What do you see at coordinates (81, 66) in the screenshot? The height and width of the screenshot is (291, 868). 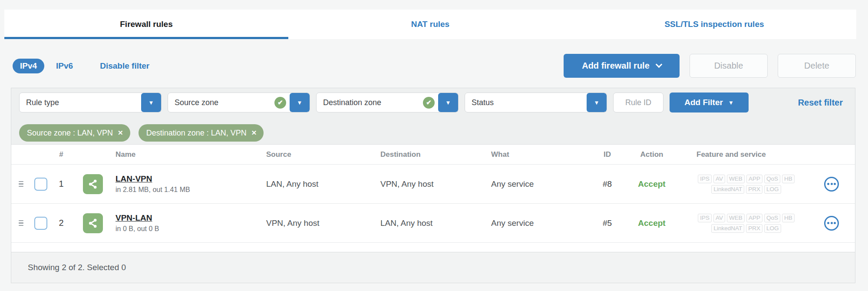 I see `toolbar-left: IPv4 IPv6 Disable filter` at bounding box center [81, 66].